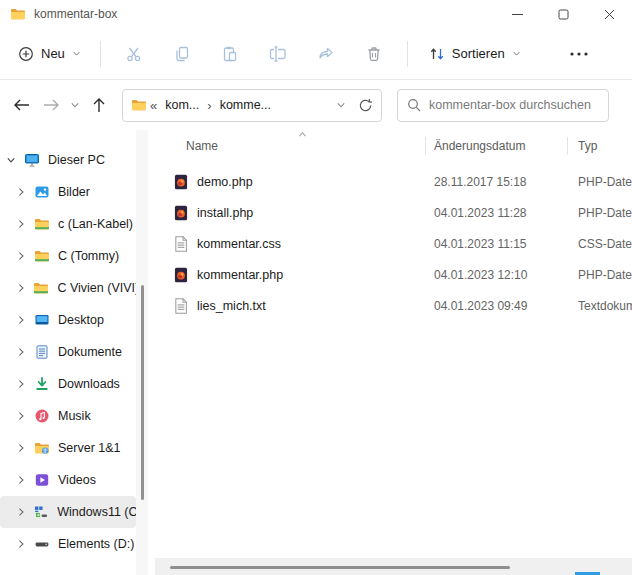 This screenshot has width=632, height=575. I want to click on sidebar-item-desktop: Desktop, so click(68, 320).